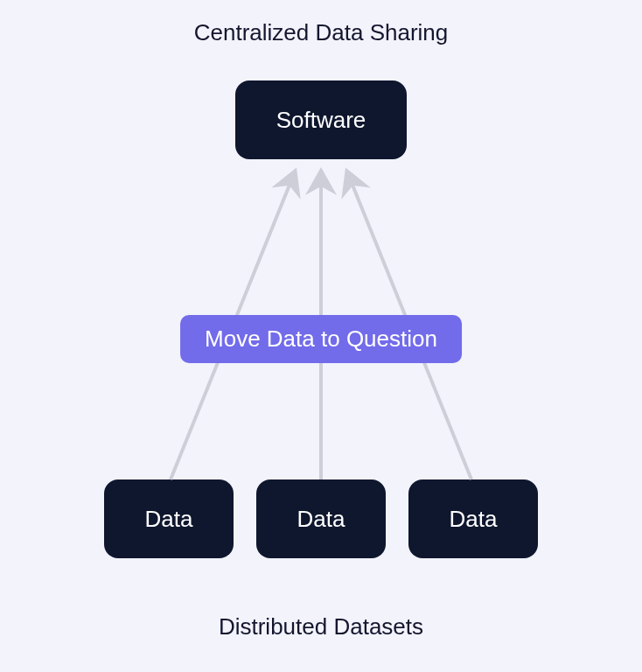  What do you see at coordinates (321, 120) in the screenshot?
I see `software-box: Software` at bounding box center [321, 120].